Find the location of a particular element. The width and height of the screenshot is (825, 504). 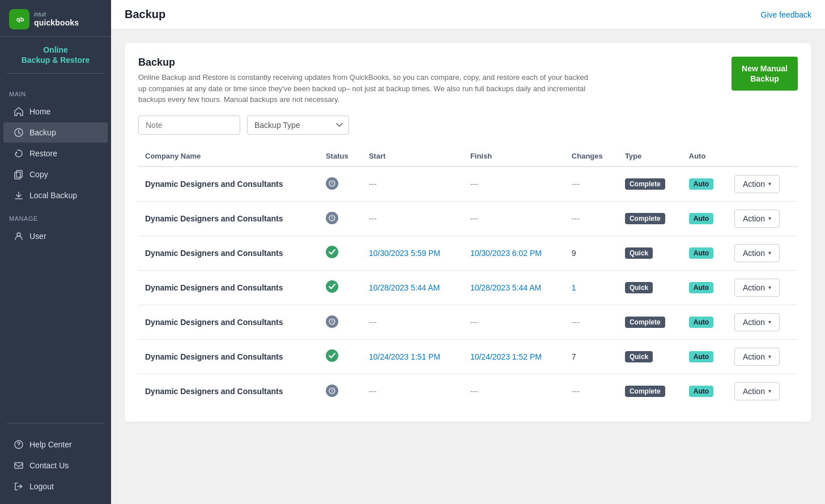

action-label: Action is located at coordinates (754, 184).